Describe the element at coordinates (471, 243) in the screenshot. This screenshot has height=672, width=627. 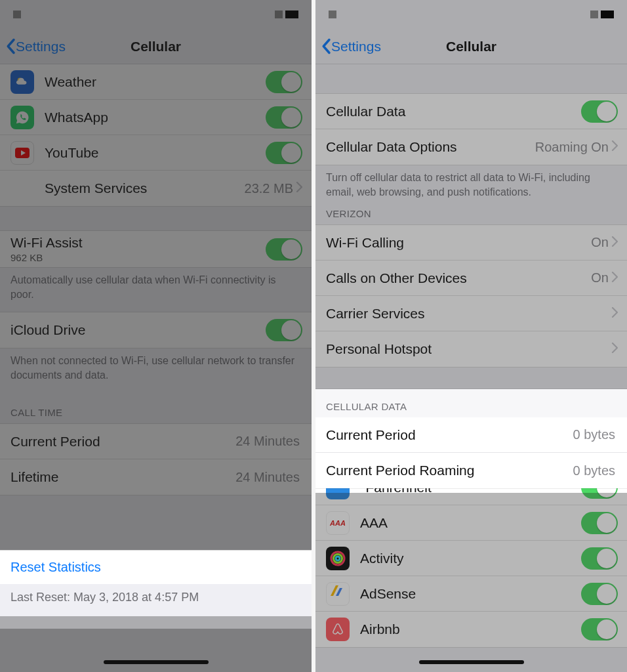
I see `wifi-calling-row: Wi-Fi Calling On` at that location.